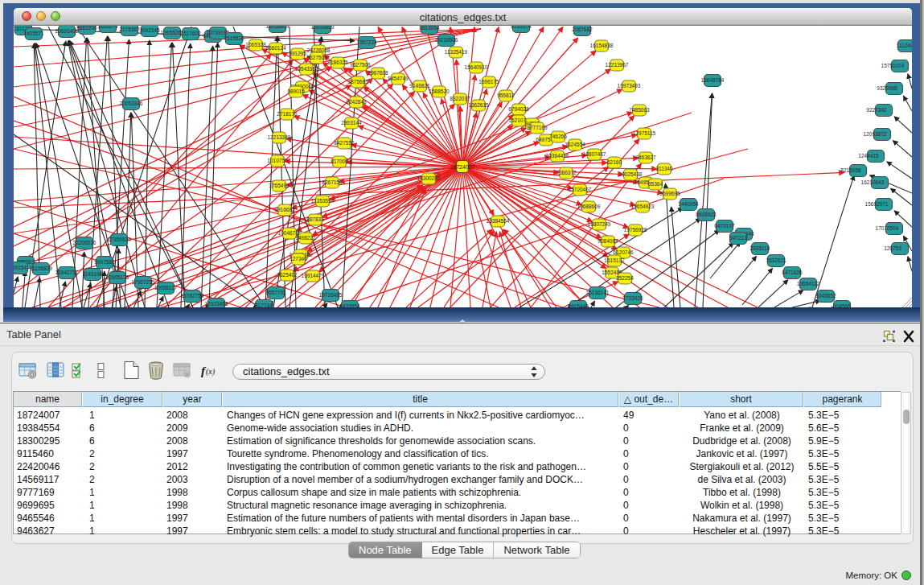  Describe the element at coordinates (869, 156) in the screenshot. I see `svg-text: 1244415` at that location.